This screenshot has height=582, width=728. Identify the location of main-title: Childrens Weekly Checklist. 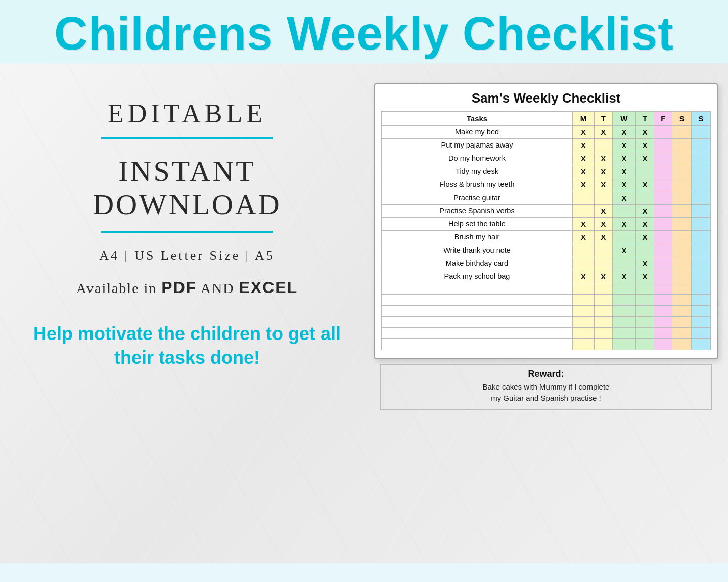
(364, 33).